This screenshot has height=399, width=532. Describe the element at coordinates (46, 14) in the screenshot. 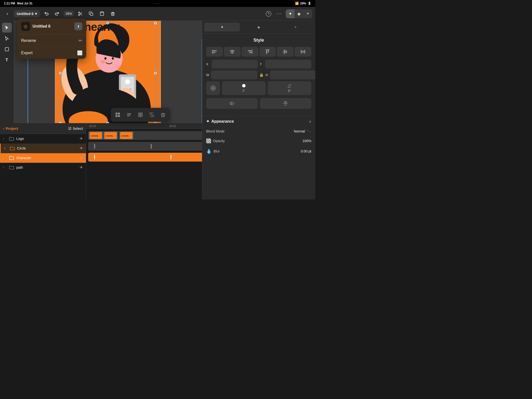

I see `undo-button` at that location.